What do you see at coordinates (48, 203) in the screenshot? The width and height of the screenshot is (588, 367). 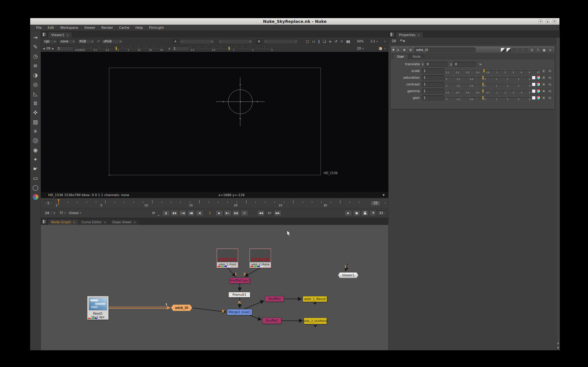 I see `in-point-field: 1` at bounding box center [48, 203].